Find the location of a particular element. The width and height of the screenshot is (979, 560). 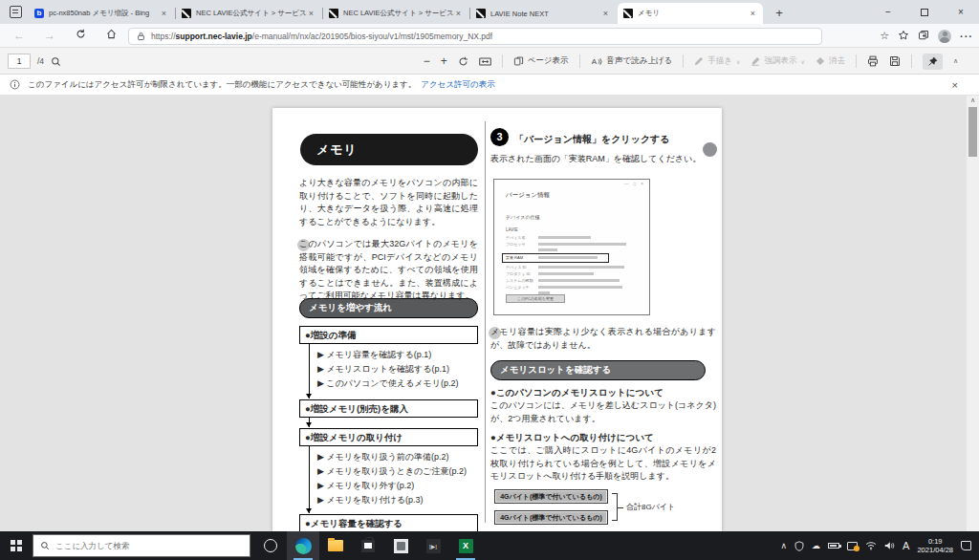

rotate-icon is located at coordinates (463, 61).